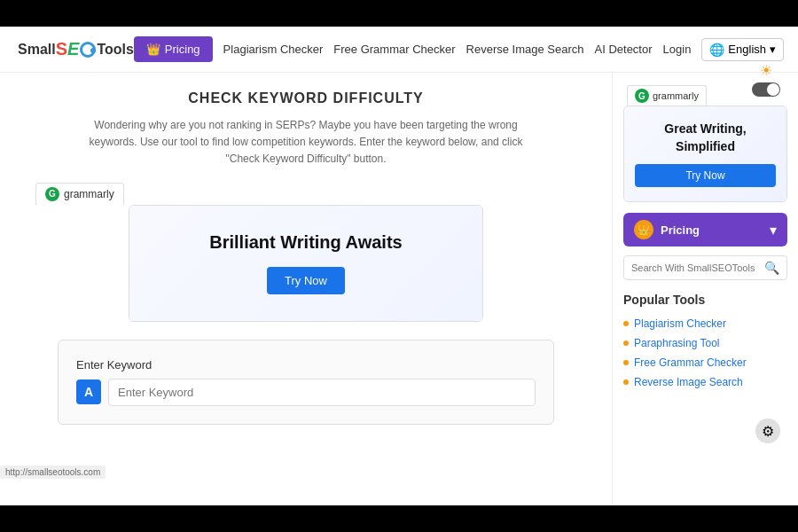  Describe the element at coordinates (62, 50) in the screenshot. I see `logo-s-letter: S` at that location.